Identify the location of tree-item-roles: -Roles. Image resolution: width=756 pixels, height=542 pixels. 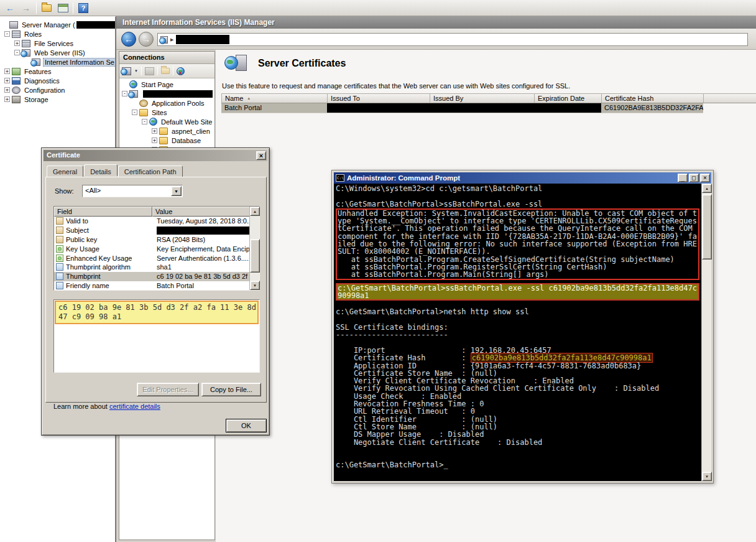
(57, 34).